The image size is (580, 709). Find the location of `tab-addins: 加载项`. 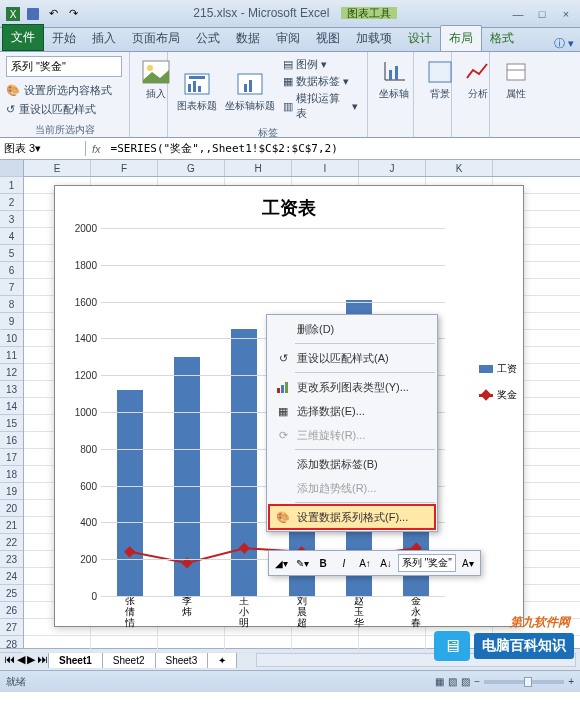

tab-addins: 加载项 is located at coordinates (374, 38).